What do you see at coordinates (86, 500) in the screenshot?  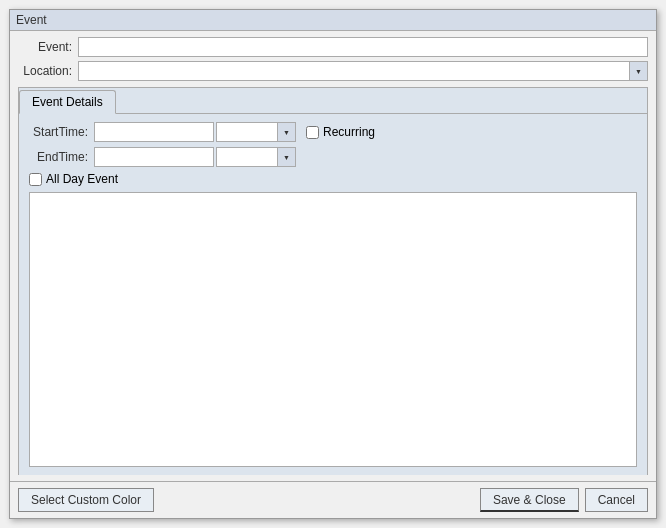 I see `select-custom-color-label: Select Custom Color` at bounding box center [86, 500].